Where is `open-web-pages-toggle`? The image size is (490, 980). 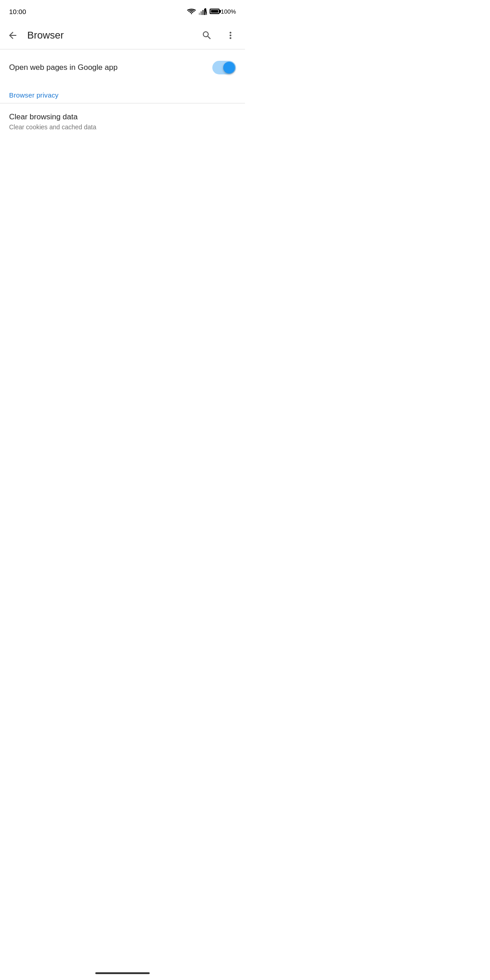 open-web-pages-toggle is located at coordinates (224, 68).